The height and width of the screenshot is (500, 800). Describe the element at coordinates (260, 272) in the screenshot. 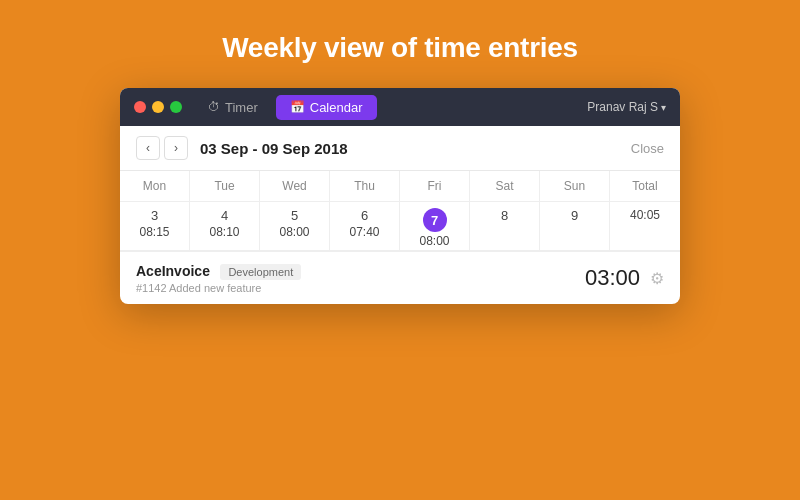

I see `entry-tag: Development` at that location.